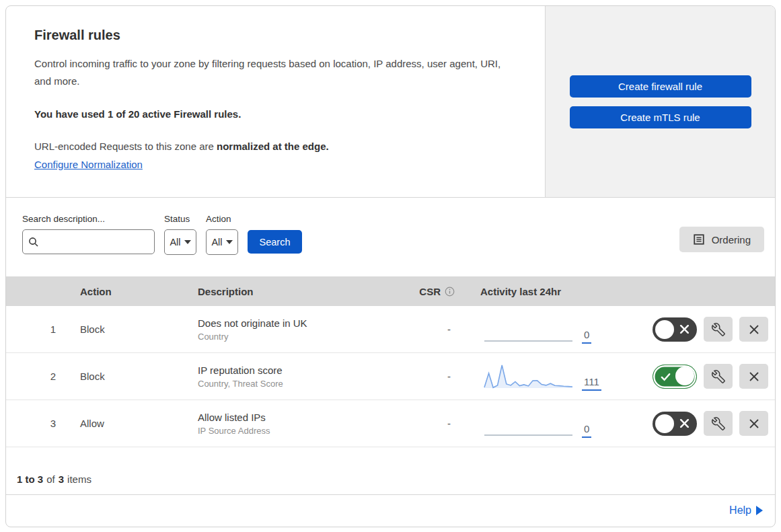 This screenshot has height=532, width=781. What do you see at coordinates (217, 242) in the screenshot?
I see `action-value: All` at bounding box center [217, 242].